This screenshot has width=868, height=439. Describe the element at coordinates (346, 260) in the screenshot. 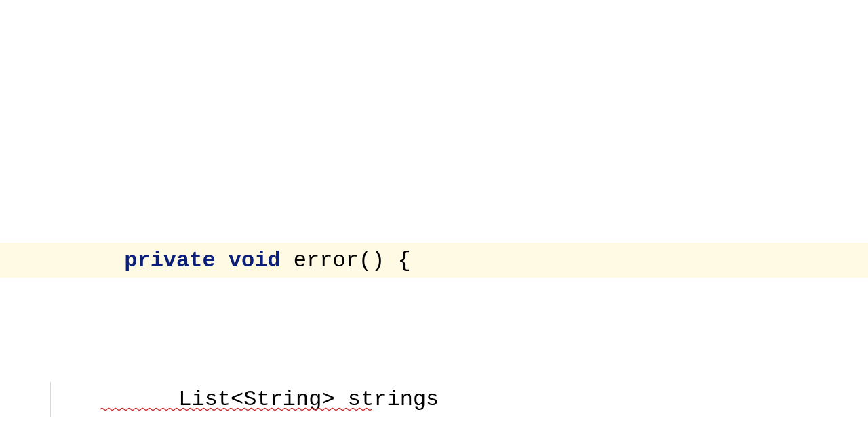

I see `method-signature: error() {` at that location.